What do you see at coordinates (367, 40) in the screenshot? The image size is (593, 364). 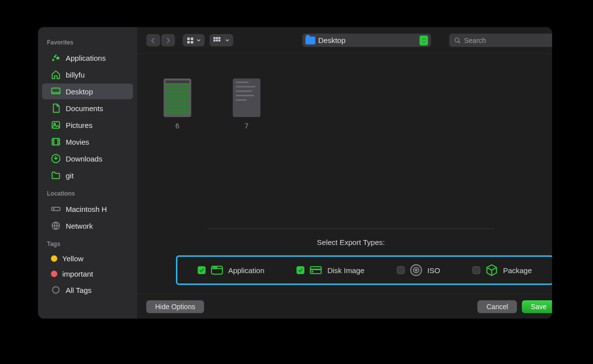 I see `location-popup: Desktop` at bounding box center [367, 40].